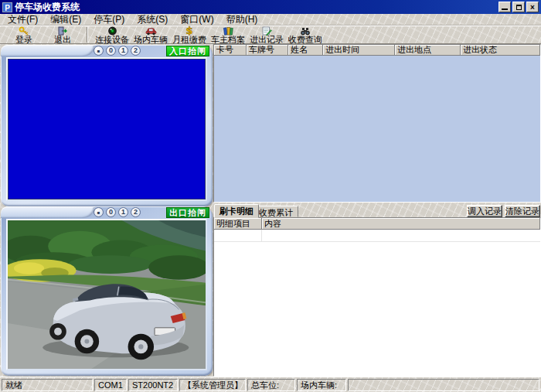  I want to click on toolbar-login-button: 登录, so click(24, 35).